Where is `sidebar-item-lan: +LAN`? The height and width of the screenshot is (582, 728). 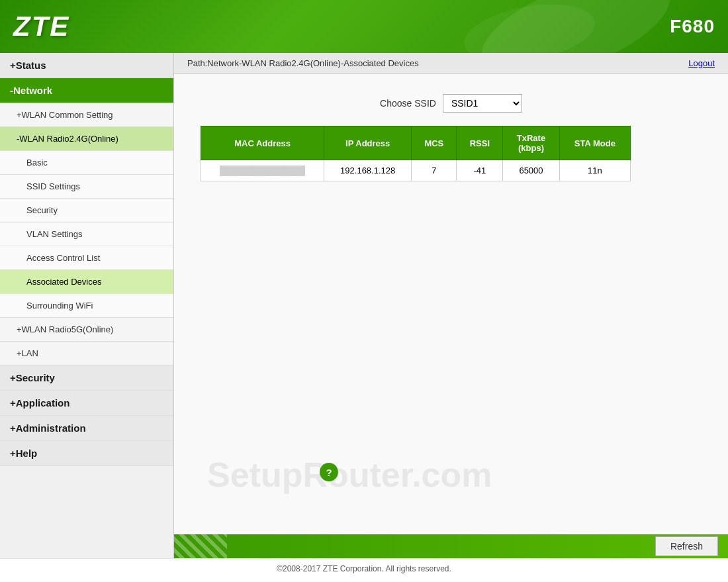 sidebar-item-lan: +LAN is located at coordinates (87, 354).